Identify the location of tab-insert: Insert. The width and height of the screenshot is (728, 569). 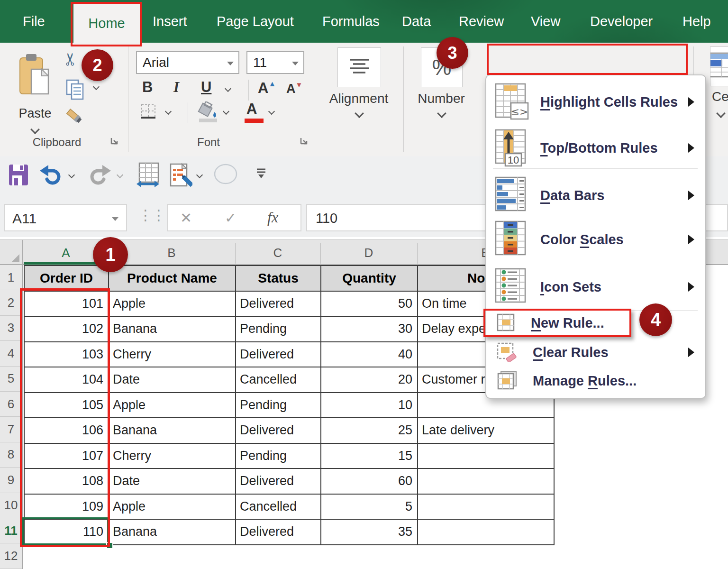
(170, 21).